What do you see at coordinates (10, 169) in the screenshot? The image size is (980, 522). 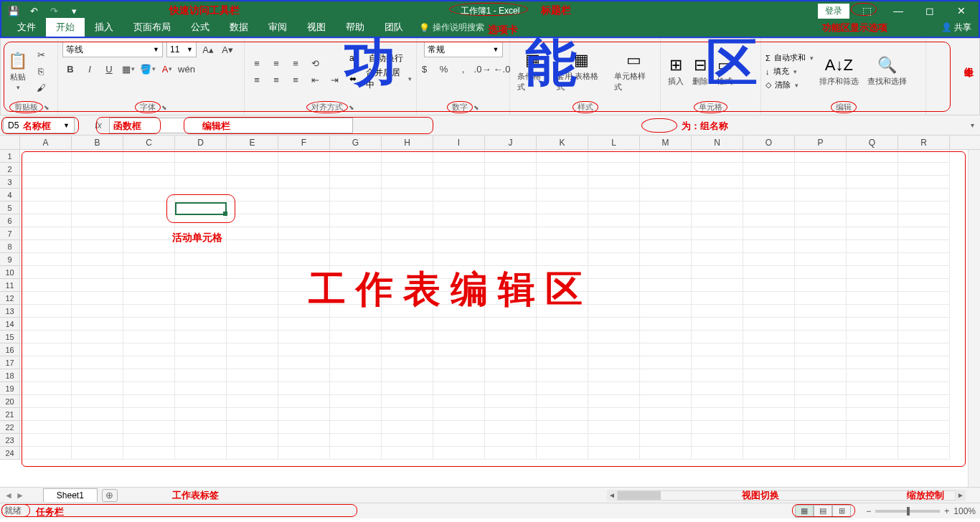 I see `row-header-2: 2` at bounding box center [10, 169].